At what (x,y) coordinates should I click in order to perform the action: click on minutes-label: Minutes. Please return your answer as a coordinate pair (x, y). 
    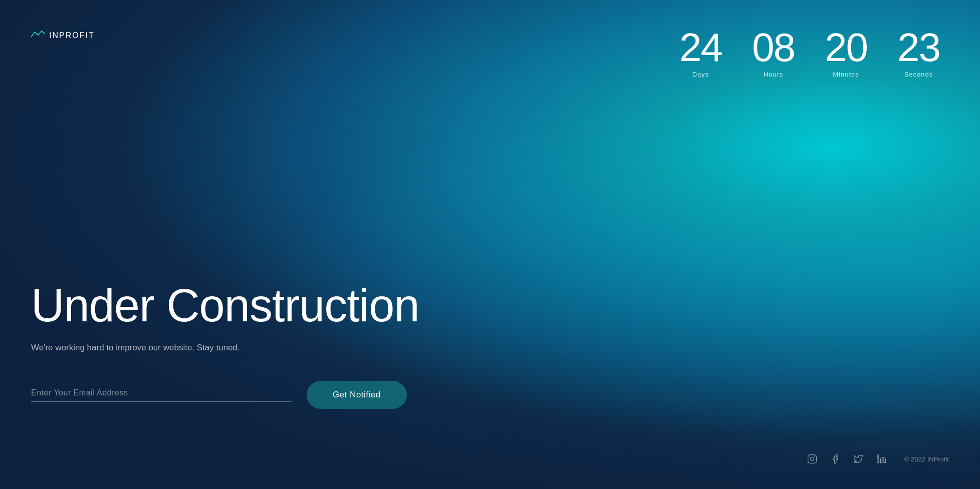
    Looking at the image, I should click on (846, 74).